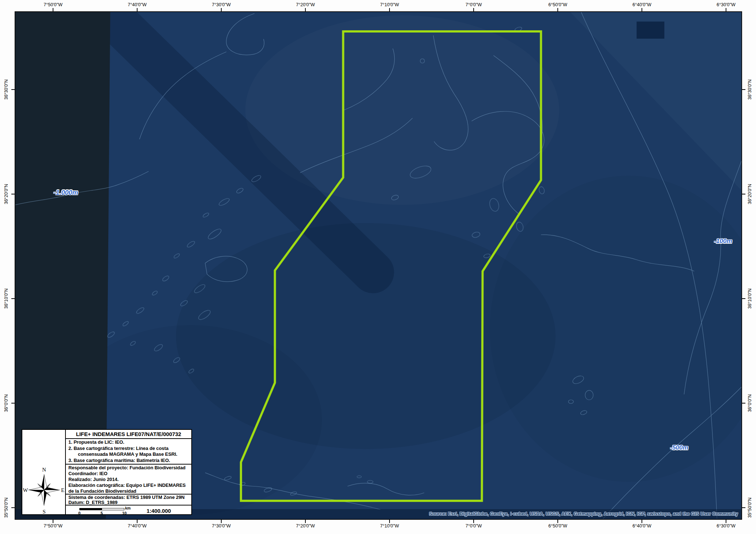  I want to click on lat-label-right: 36°10'0"N, so click(750, 299).